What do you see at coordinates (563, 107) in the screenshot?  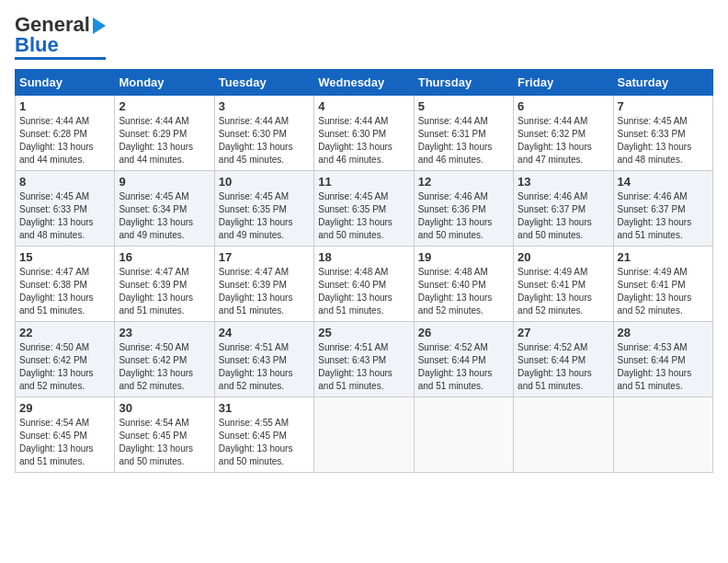 I see `day-number: 6` at bounding box center [563, 107].